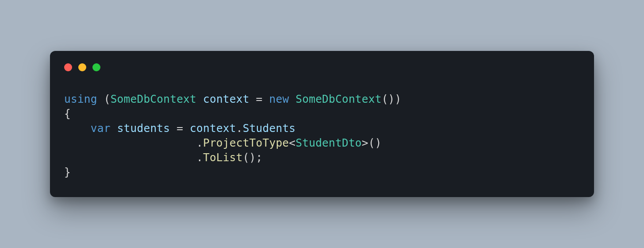 Image resolution: width=644 pixels, height=248 pixels. I want to click on brace: }, so click(67, 172).